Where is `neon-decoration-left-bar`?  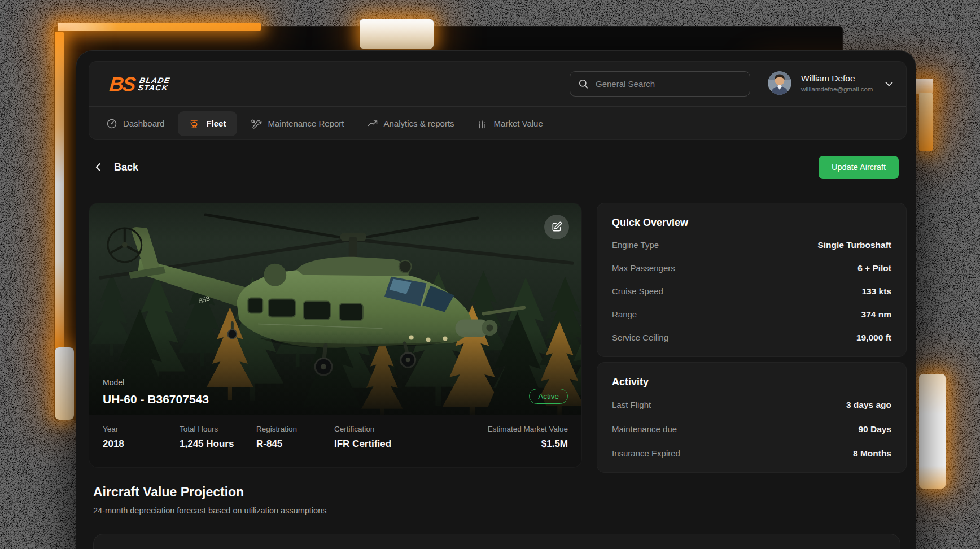 neon-decoration-left-bar is located at coordinates (59, 190).